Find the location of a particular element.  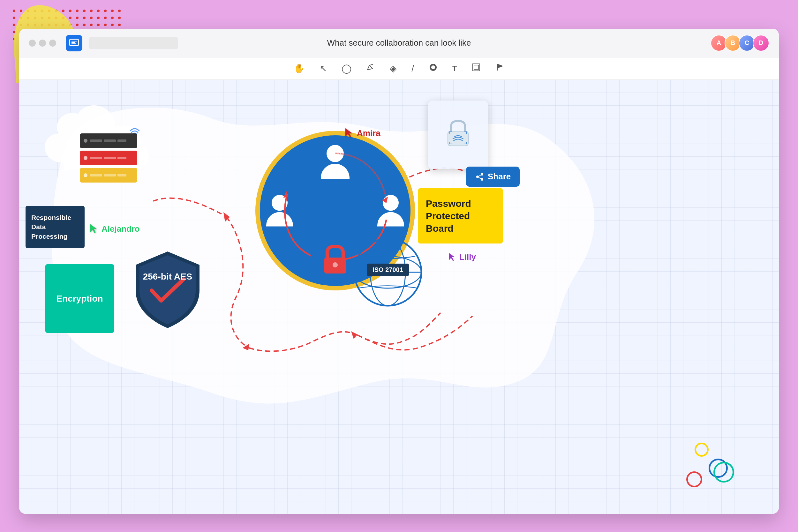

avatar-group: A B C D is located at coordinates (741, 43).